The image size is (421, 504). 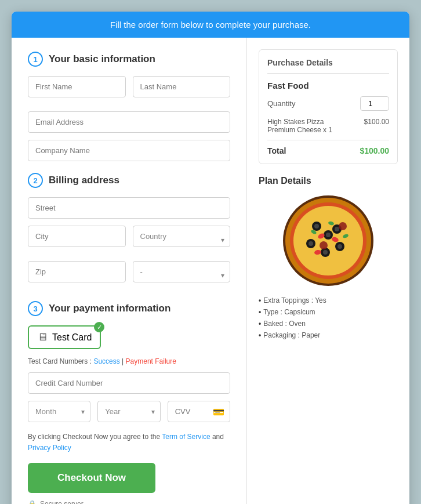 I want to click on terms-link: Term of Service, so click(x=186, y=437).